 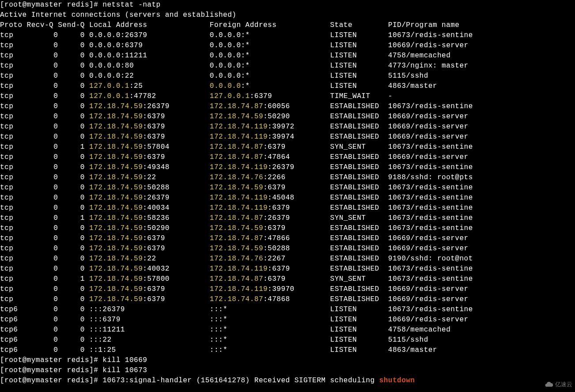 What do you see at coordinates (288, 198) in the screenshot?
I see `table-row: tcp 0 0 172.18.74.59:26379 172.18.74.119…` at bounding box center [288, 198].